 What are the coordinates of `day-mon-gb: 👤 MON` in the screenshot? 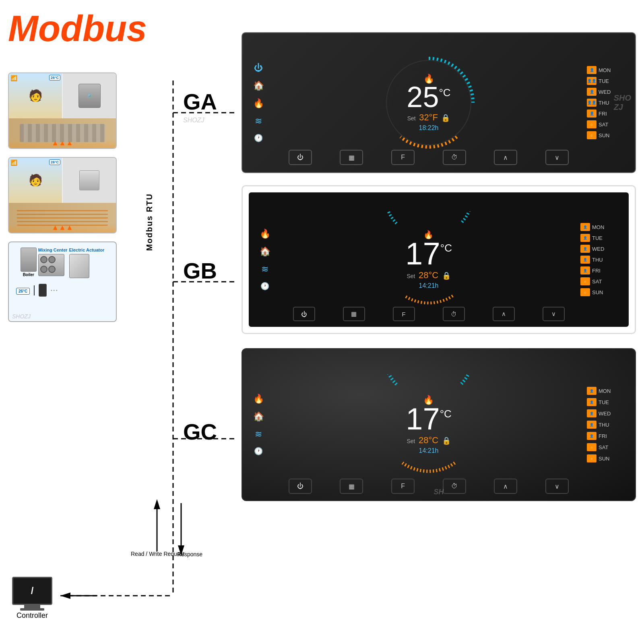 It's located at (603, 227).